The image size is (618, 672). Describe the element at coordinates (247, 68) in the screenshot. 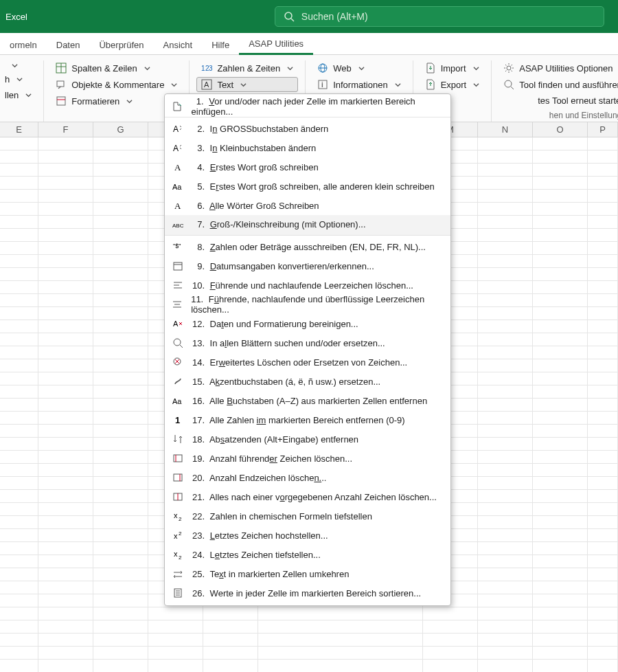

I see `btn-zahlen-zeiten: 123Zahlen & Zeiten` at that location.